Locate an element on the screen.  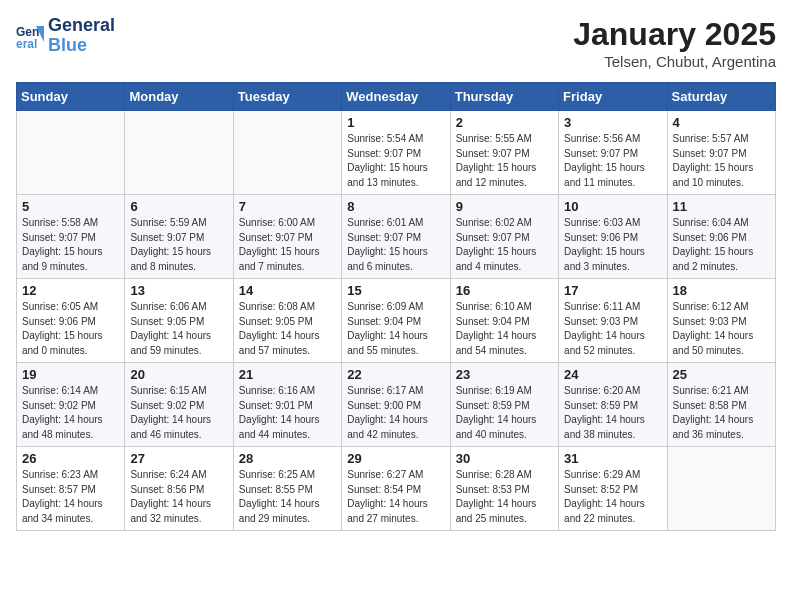
cell-content: Sunrise: 6:01 AMSunset: 9:07 PMDaylight:… is located at coordinates (396, 245).